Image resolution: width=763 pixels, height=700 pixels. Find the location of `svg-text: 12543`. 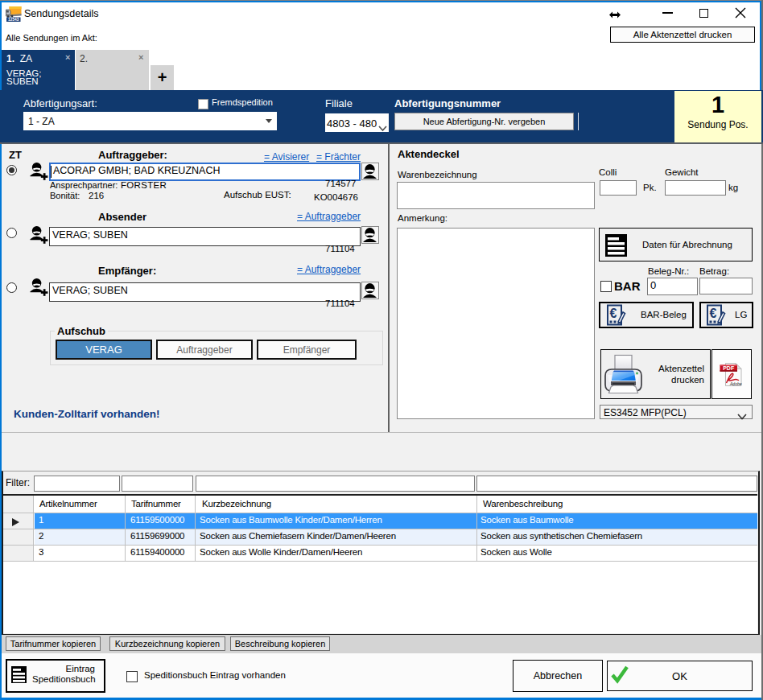

svg-text: 12543 is located at coordinates (14, 19).